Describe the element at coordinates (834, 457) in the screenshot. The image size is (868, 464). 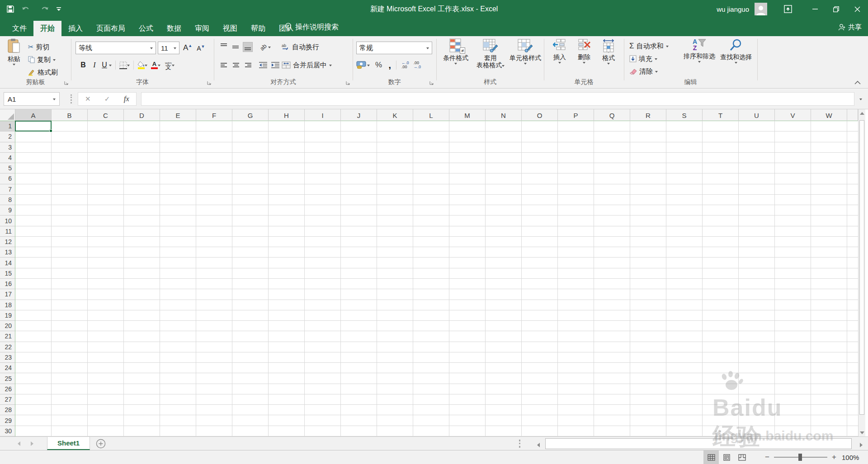
I see `zoom-in-icon: +` at that location.